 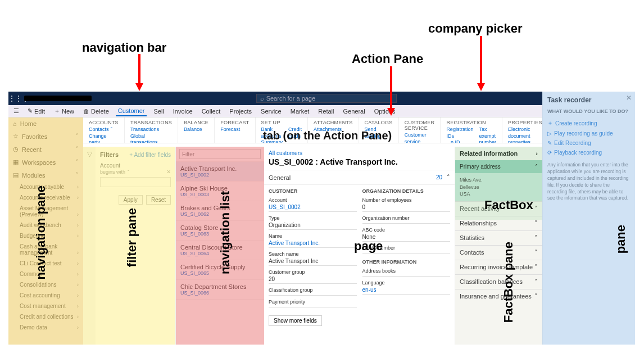 I want to click on tab-market: Market, so click(x=300, y=111).